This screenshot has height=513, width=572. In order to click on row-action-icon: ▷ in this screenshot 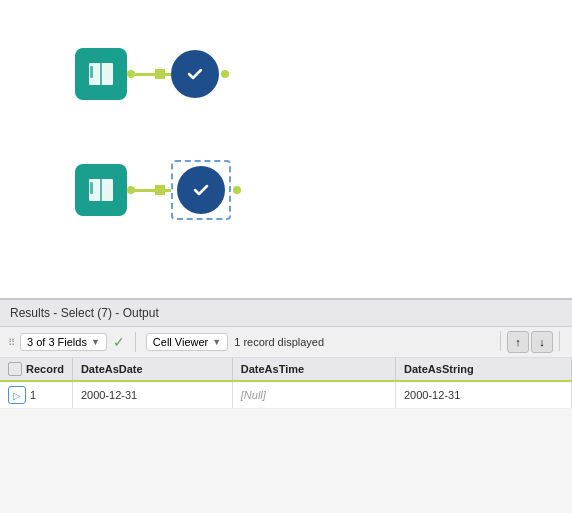, I will do `click(17, 395)`.